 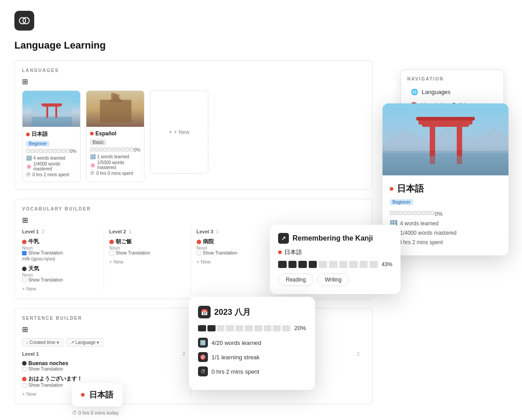 What do you see at coordinates (63, 260) in the screenshot?
I see `vocab-col-level1: Level 1 2 牛乳 Noun Show Translation milk …` at bounding box center [63, 260].